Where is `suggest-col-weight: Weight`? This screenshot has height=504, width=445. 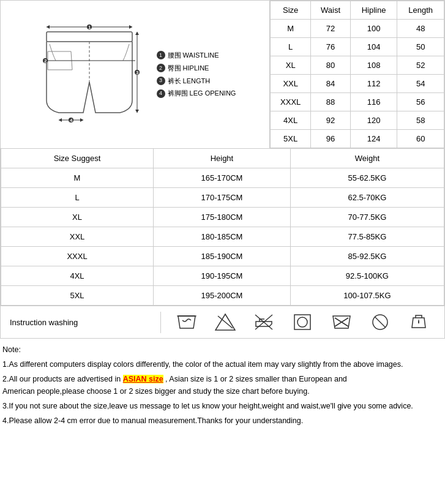 suggest-col-weight: Weight is located at coordinates (367, 159).